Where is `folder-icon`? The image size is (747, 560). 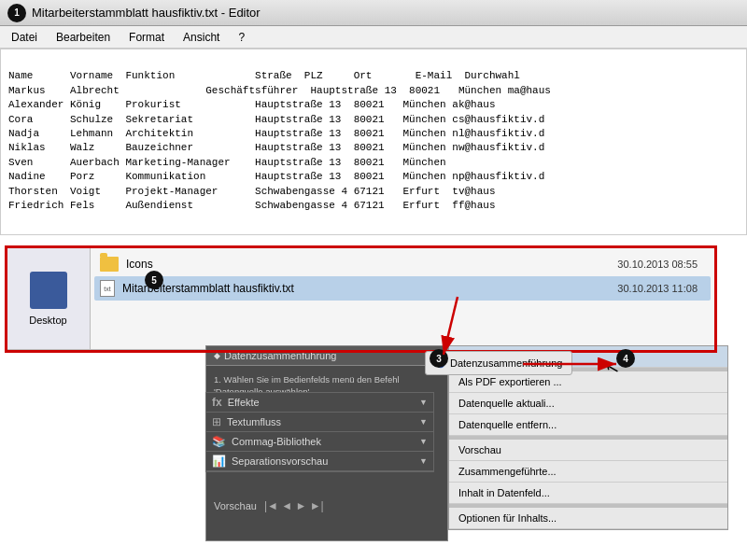 folder-icon is located at coordinates (109, 264).